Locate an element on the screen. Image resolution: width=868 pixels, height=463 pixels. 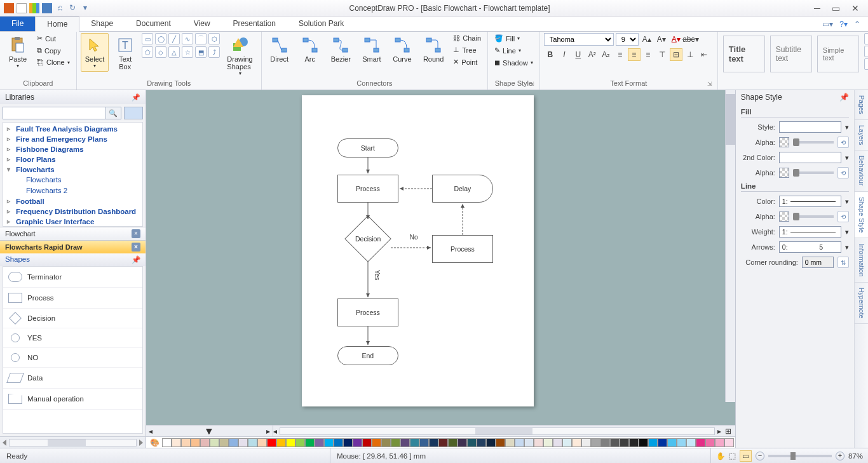
paste-button: Paste▾ is located at coordinates (18, 52).